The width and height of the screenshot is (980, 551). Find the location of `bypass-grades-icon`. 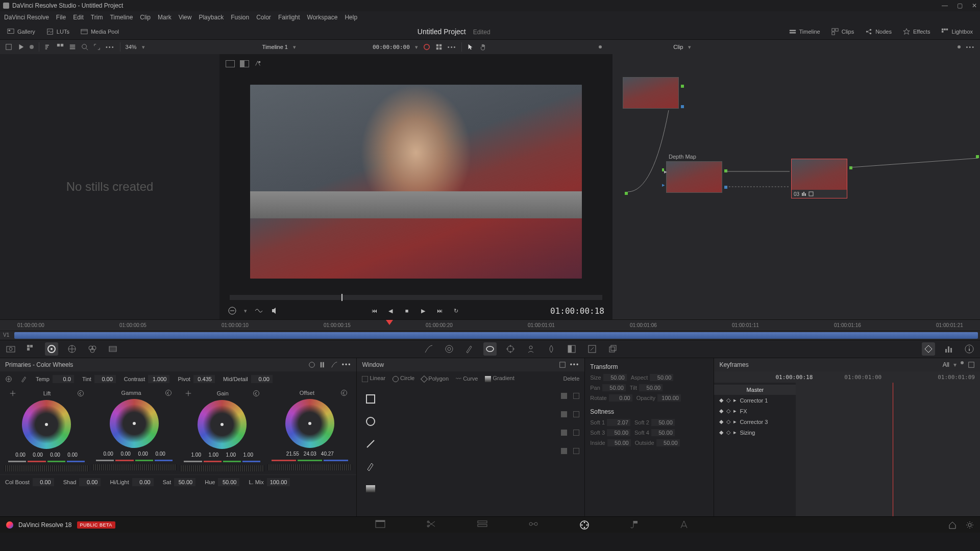

bypass-grades-icon is located at coordinates (232, 311).